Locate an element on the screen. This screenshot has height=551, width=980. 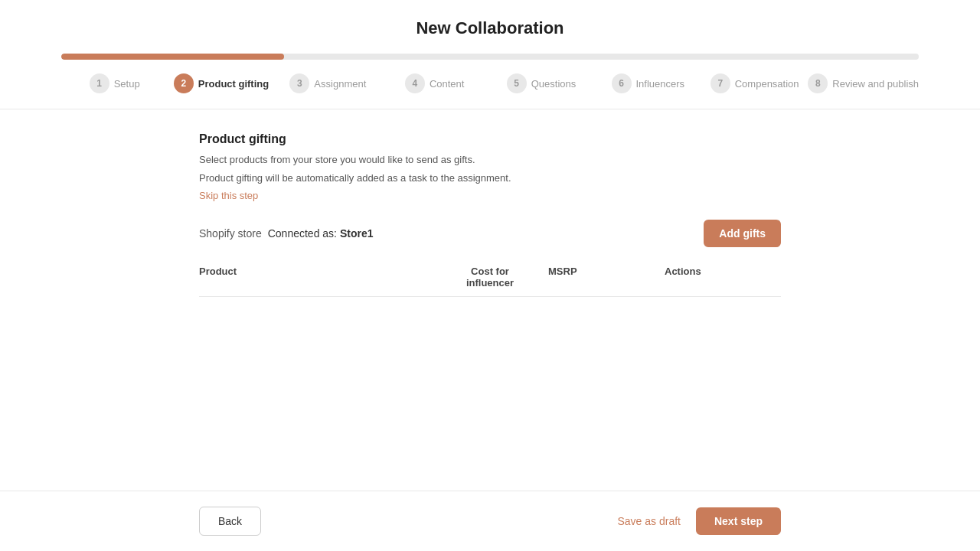
step-content: 4 Content is located at coordinates (435, 83).